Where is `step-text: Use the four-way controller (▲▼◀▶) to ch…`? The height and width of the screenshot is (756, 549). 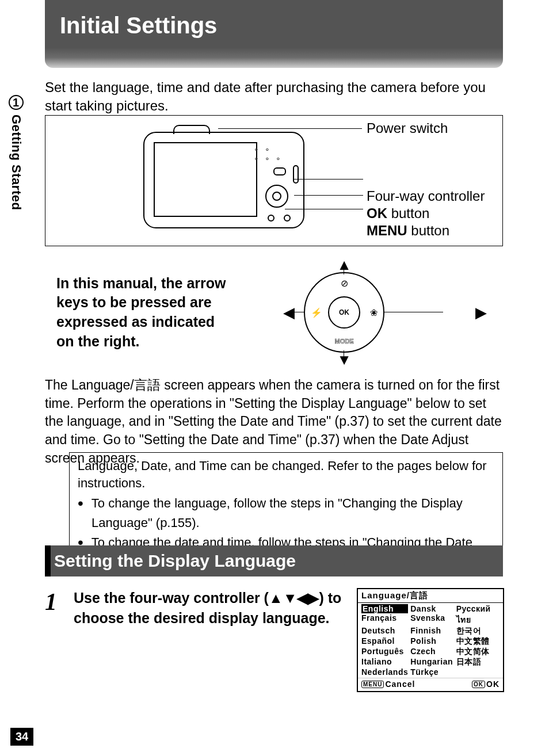
step-text: Use the four-way controller (▲▼◀▶) to ch… is located at coordinates (209, 608).